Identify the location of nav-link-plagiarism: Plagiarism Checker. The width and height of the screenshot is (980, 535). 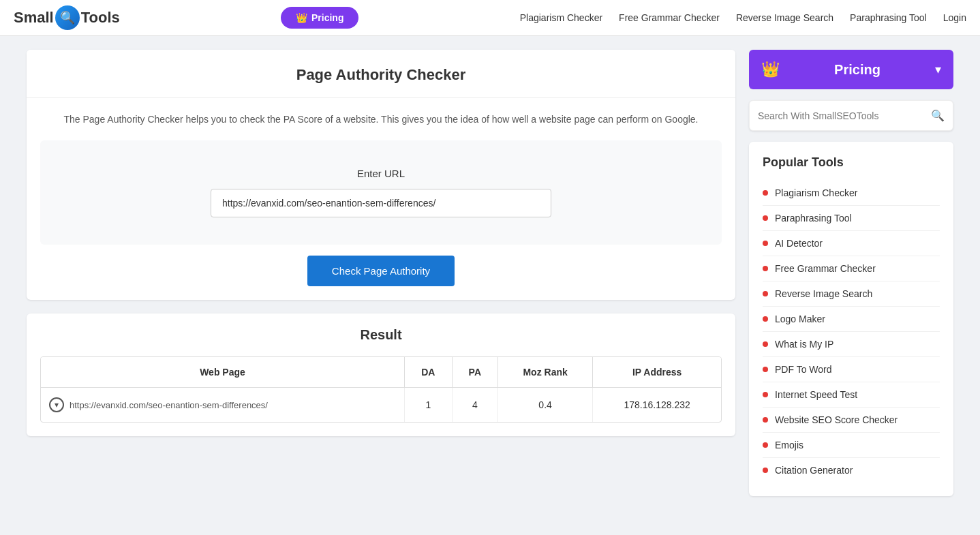
(562, 18).